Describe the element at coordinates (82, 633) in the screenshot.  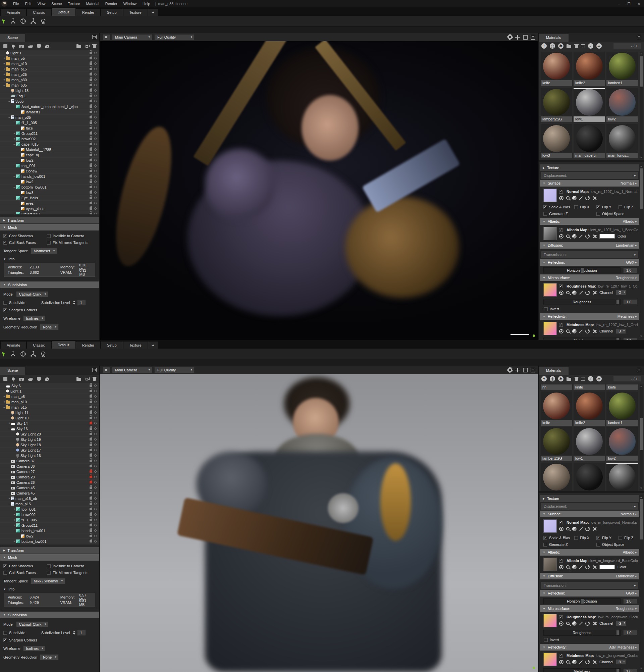
I see `subdivision-level-value: 1` at that location.